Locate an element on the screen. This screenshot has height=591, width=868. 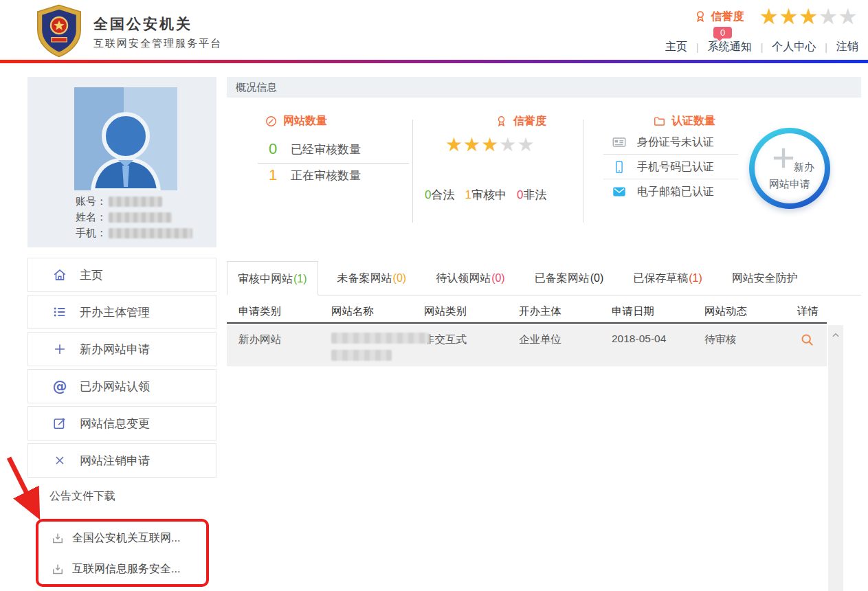
sidebar-item-new-site-apply: 新办网站申请 is located at coordinates (122, 349).